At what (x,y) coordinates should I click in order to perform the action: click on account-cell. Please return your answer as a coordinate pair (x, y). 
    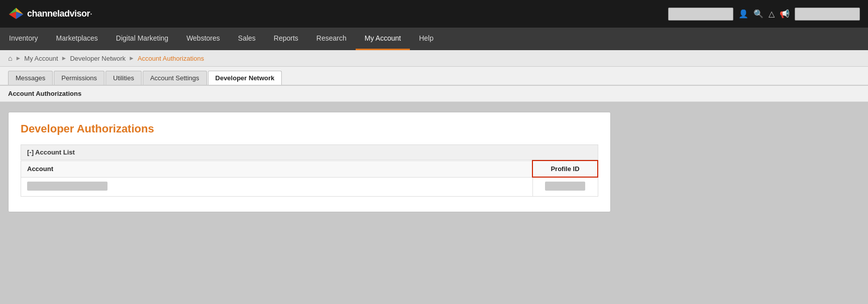
    Looking at the image, I should click on (277, 187).